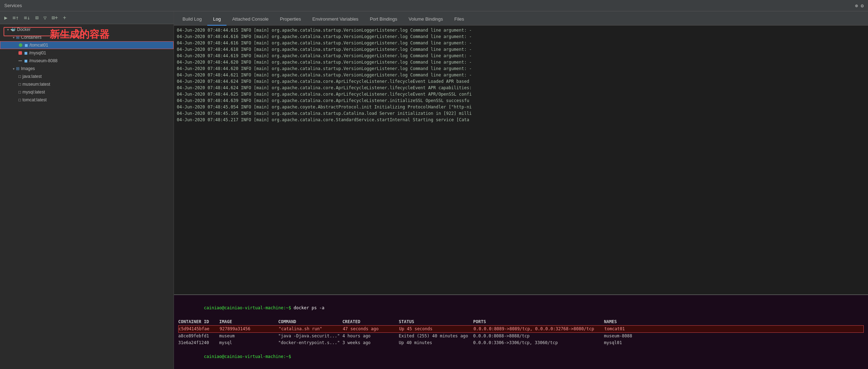  What do you see at coordinates (521, 75) in the screenshot?
I see `log-line: 04-Jun-2020 07:48:44.621 INFO [main] org…` at bounding box center [521, 75].